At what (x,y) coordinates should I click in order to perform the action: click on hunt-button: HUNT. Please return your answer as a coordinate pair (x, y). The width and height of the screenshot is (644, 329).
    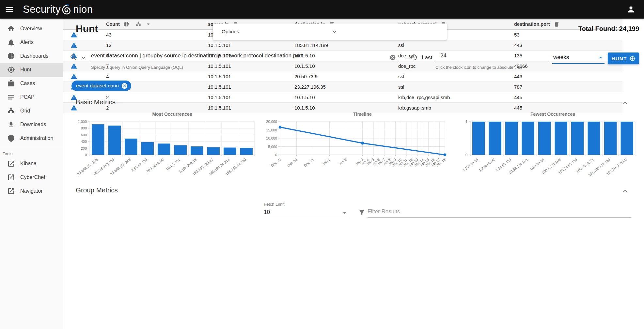
    Looking at the image, I should click on (623, 58).